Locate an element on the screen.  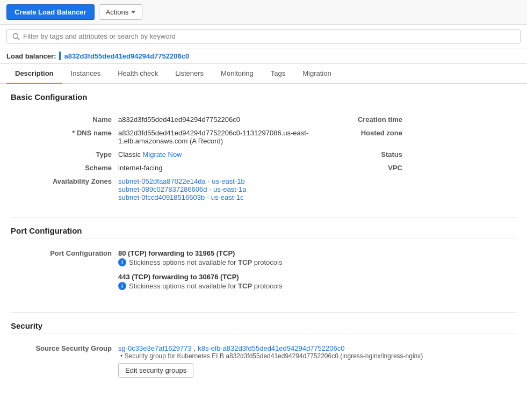
search-wrapper is located at coordinates (263, 37).